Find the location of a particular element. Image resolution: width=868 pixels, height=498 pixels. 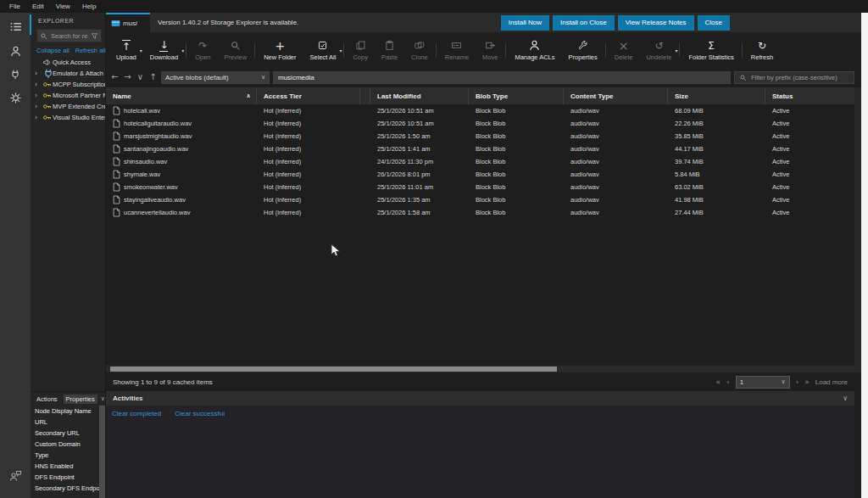

toolbar-button-icon: Σ is located at coordinates (711, 46).